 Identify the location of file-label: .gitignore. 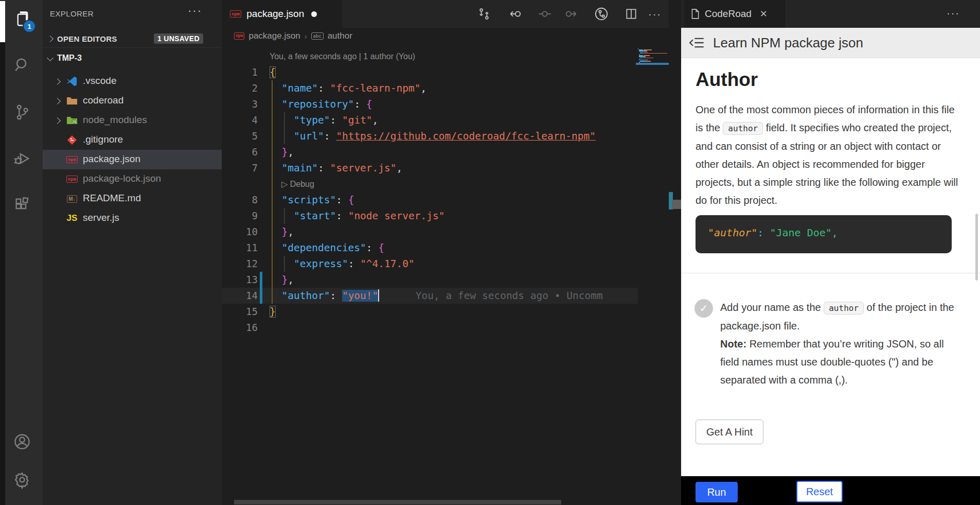
(103, 140).